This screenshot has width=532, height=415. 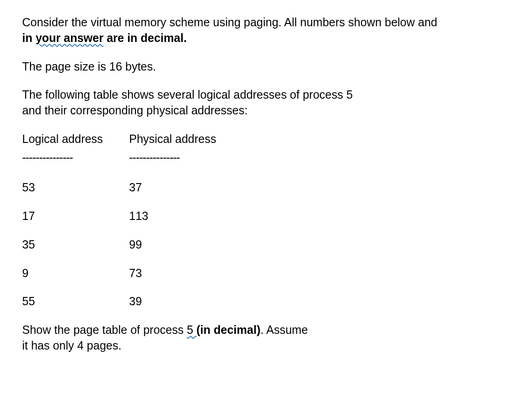 I want to click on cell-logical: 17, so click(x=68, y=216).